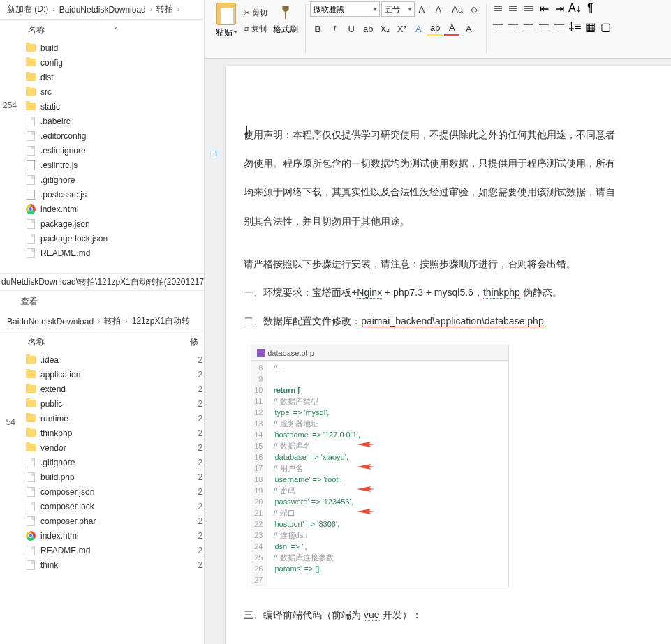  What do you see at coordinates (67, 507) in the screenshot?
I see `file-name: composer.lock` at bounding box center [67, 507].